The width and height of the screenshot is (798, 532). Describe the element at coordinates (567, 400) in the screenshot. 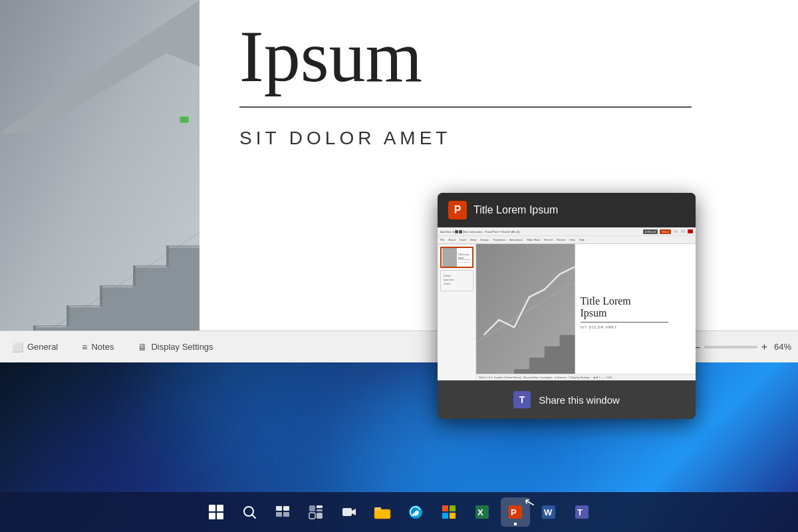

I see `share-window-button: T Share this window` at that location.